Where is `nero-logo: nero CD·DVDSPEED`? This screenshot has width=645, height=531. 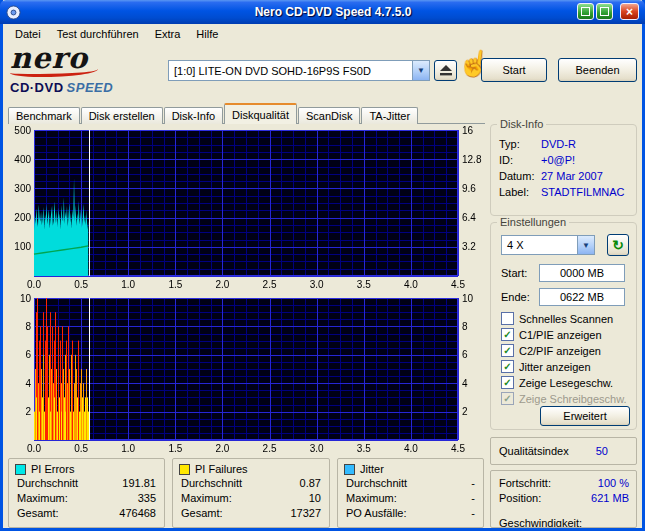
nero-logo: nero CD·DVDSPEED is located at coordinates (86, 72).